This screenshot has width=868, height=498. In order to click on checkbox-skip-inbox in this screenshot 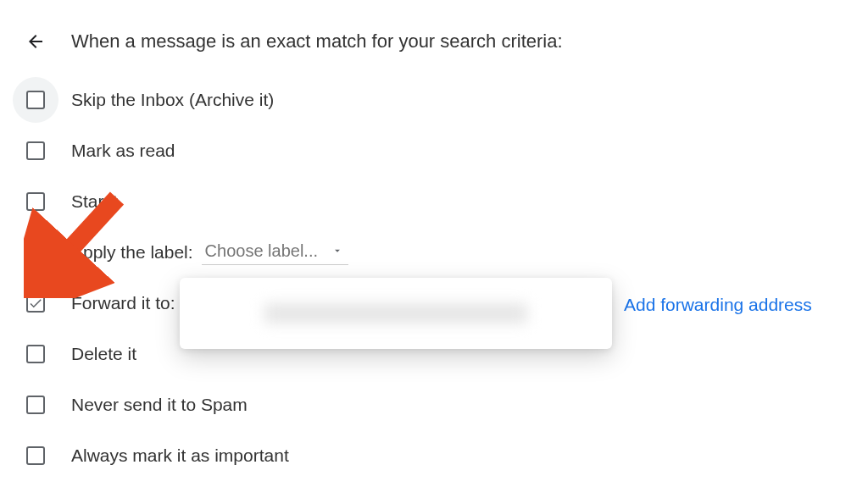, I will do `click(36, 100)`.